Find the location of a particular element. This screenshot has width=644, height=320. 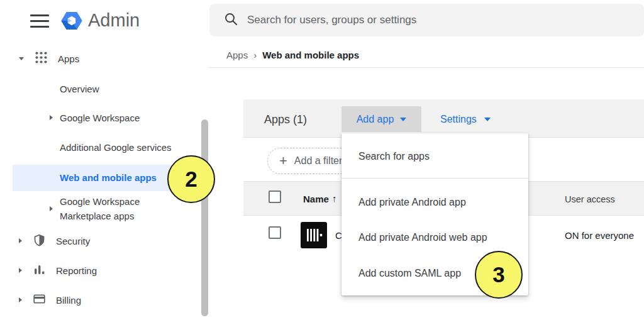

apps-count-label: Apps (1) is located at coordinates (286, 119).